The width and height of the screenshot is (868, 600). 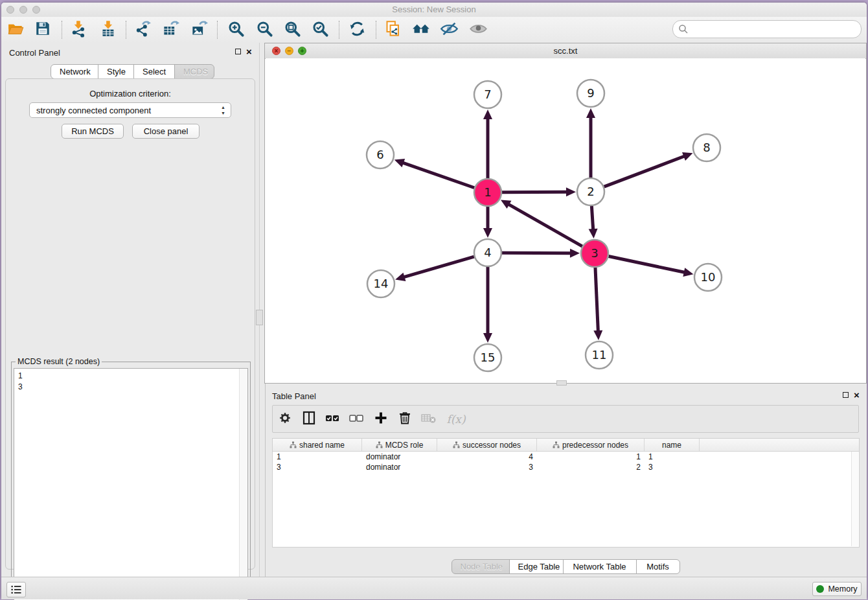 What do you see at coordinates (536, 566) in the screenshot?
I see `tab-edge-table: Edge Table` at bounding box center [536, 566].